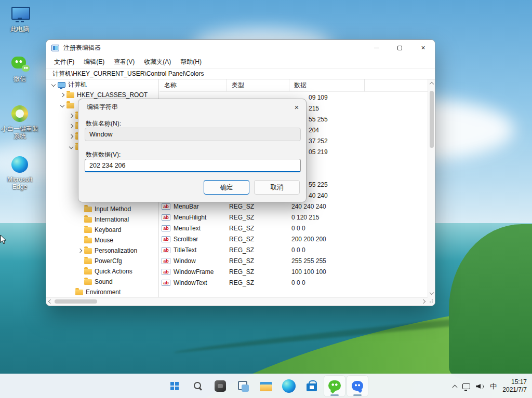  Describe the element at coordinates (266, 386) in the screenshot. I see `file-explorer-icon` at that location.